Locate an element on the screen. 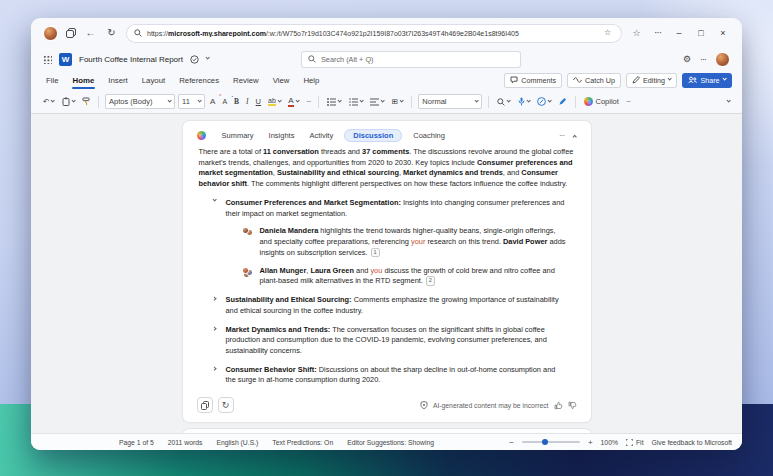 The image size is (773, 476). bookmark-icon: ☆ is located at coordinates (608, 33).